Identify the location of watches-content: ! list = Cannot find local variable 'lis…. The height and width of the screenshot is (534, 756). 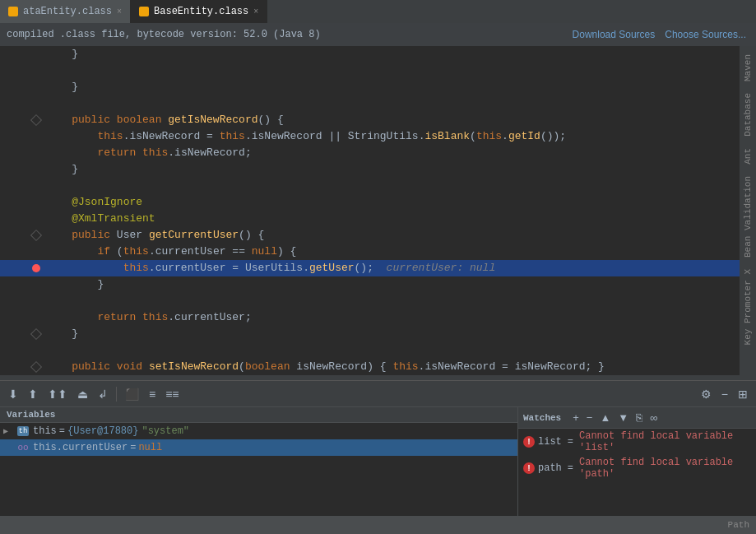
(637, 472).